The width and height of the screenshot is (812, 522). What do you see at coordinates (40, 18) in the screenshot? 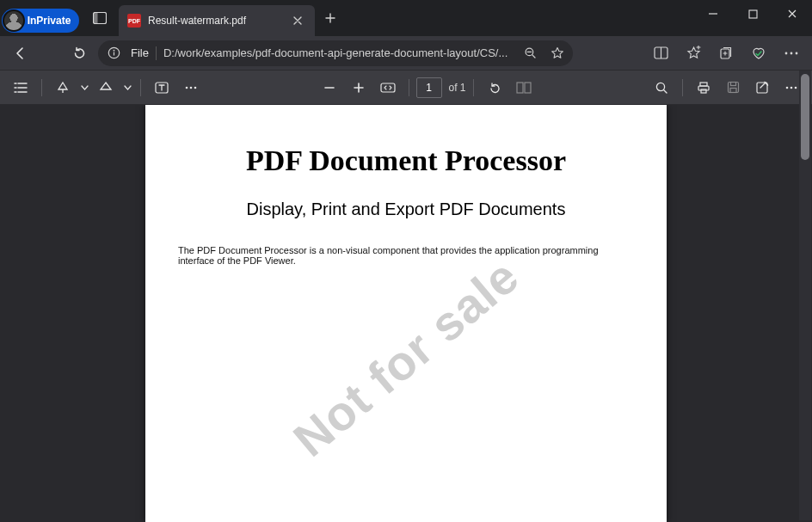
I see `profile-area: InPrivate` at bounding box center [40, 18].